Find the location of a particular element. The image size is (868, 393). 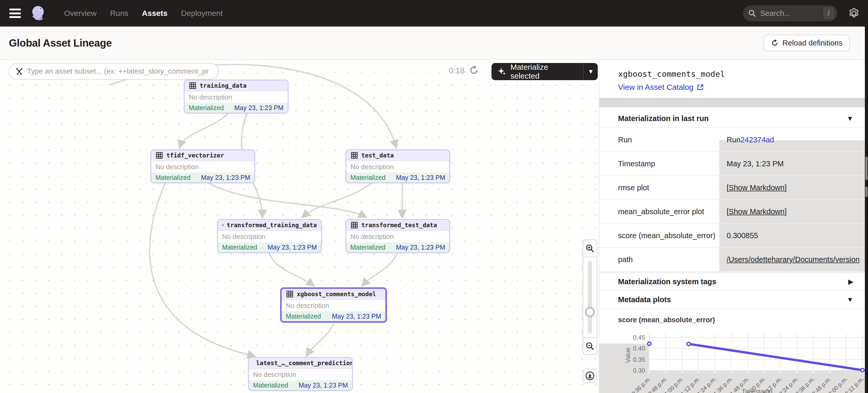

run-prefix: Run is located at coordinates (733, 140).